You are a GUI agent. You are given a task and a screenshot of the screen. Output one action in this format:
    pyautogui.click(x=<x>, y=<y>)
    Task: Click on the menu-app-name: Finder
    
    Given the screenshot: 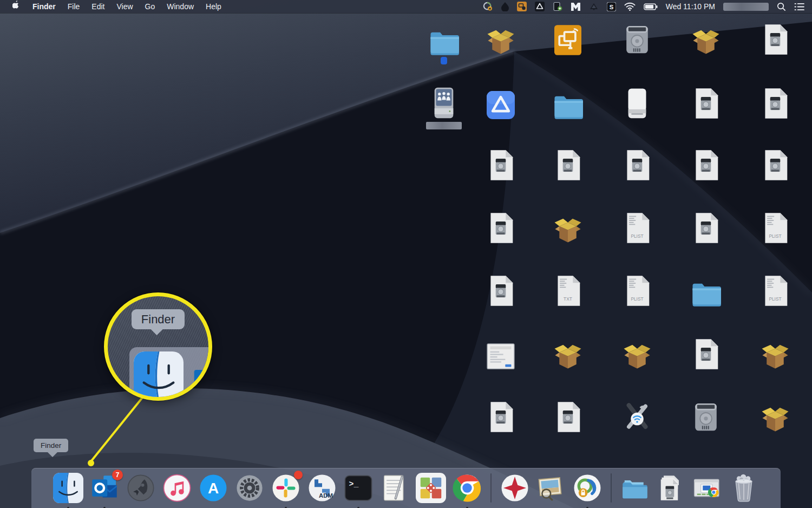 What is the action you would take?
    pyautogui.click(x=44, y=6)
    